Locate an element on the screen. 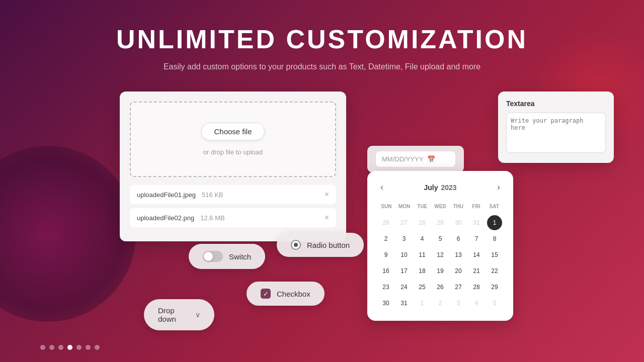 This screenshot has width=644, height=362. day-sat: SAT is located at coordinates (494, 206).